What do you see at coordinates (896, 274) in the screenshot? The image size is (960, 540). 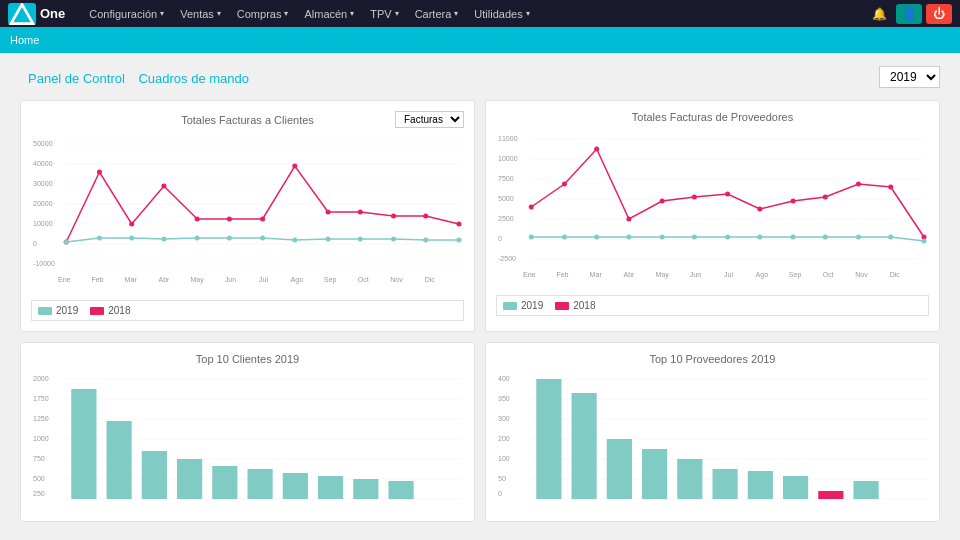 I see `svg-text: Dic` at bounding box center [896, 274].